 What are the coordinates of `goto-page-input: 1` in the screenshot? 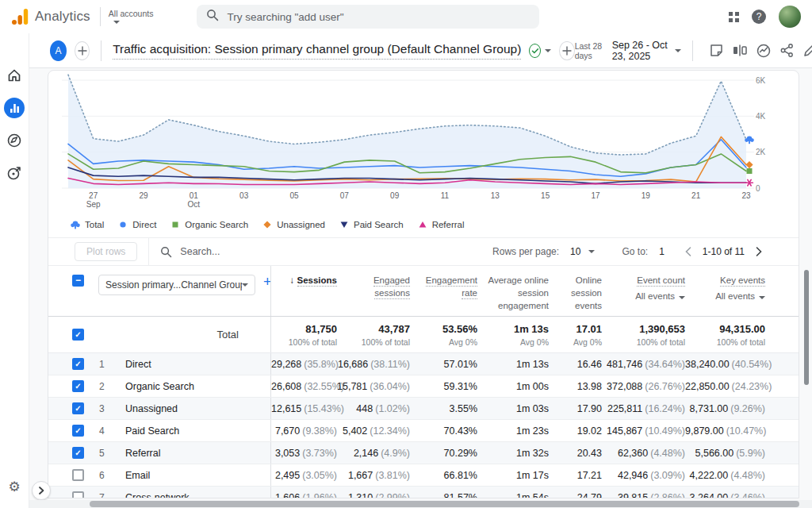 It's located at (661, 252).